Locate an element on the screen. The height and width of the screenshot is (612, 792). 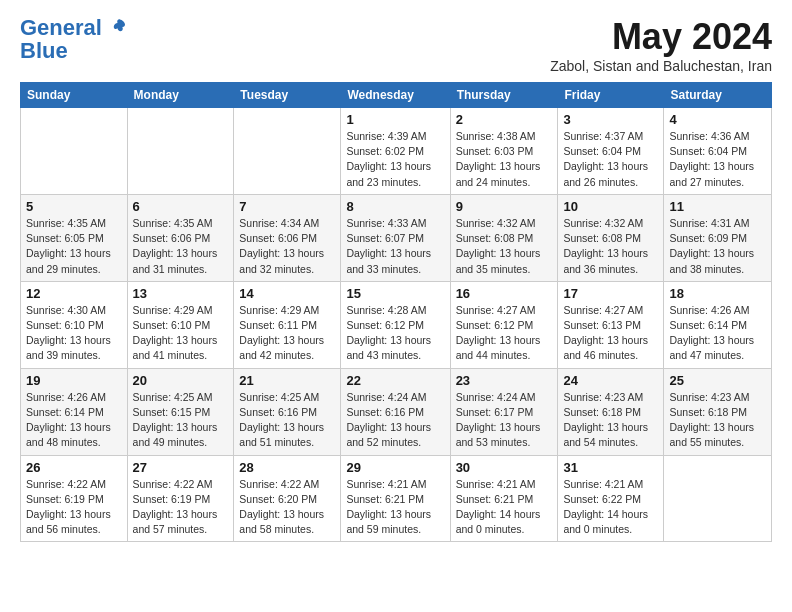
day-number: 7 is located at coordinates (287, 206).